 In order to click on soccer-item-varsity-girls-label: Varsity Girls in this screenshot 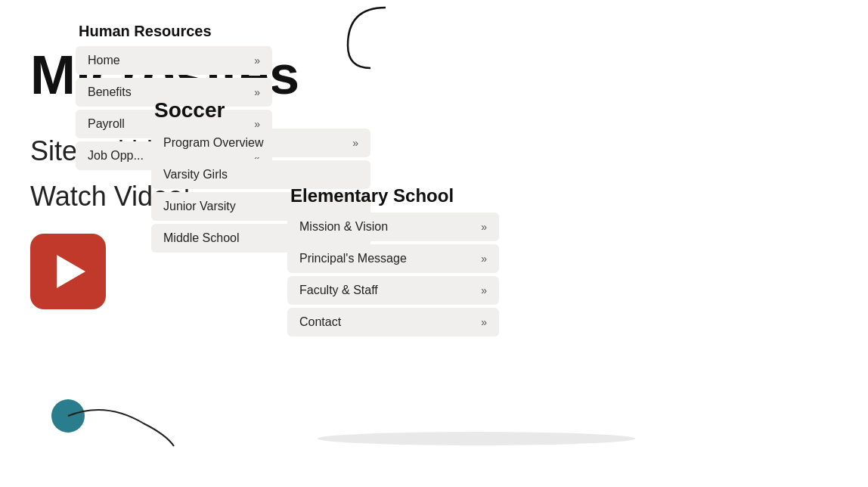, I will do `click(195, 175)`.